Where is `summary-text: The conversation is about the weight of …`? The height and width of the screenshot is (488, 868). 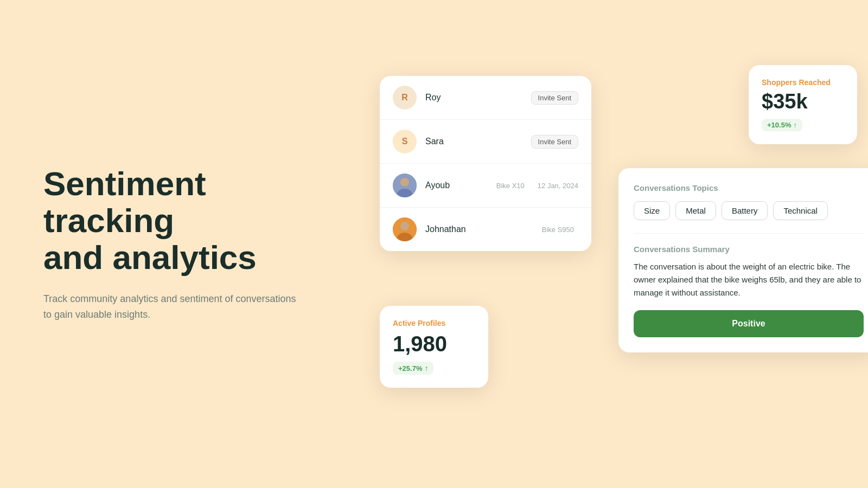 summary-text: The conversation is about the weight of … is located at coordinates (749, 280).